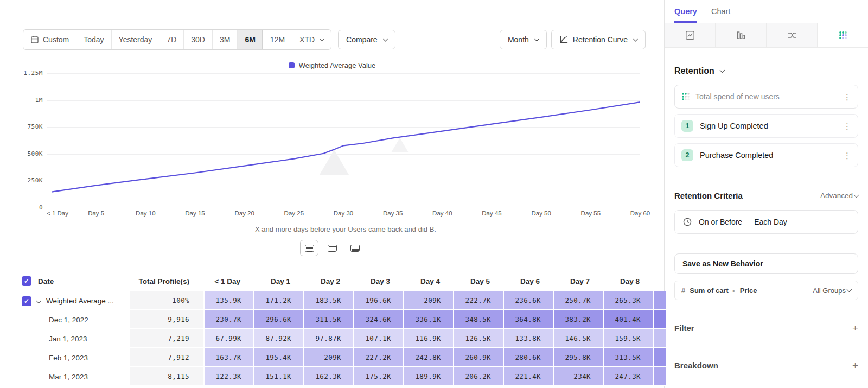 This screenshot has height=388, width=868. I want to click on retention-cell: 122.3K, so click(228, 377).